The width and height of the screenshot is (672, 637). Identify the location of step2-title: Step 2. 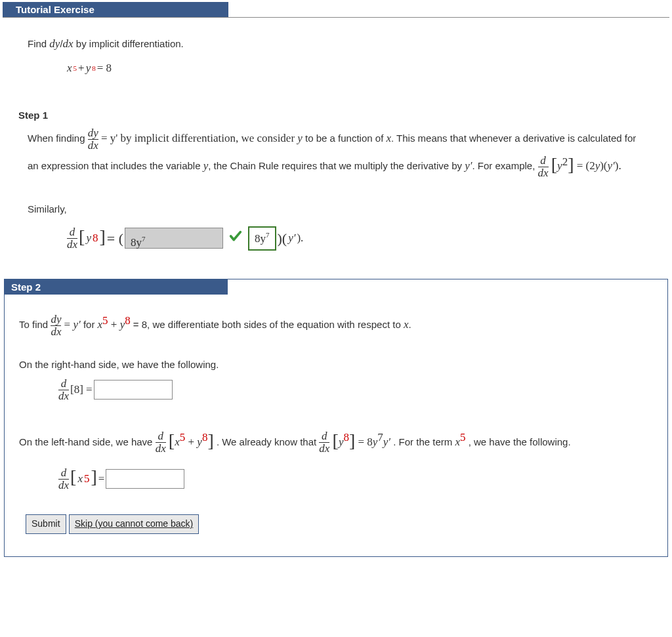
(116, 287).